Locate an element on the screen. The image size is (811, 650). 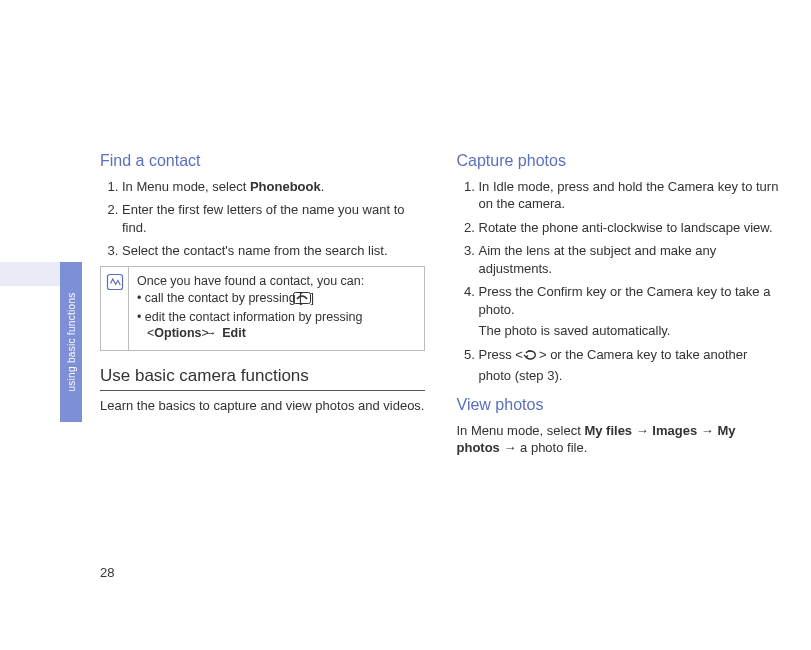
capture-photos-steps: In Idle mode, press and hold the Camera … is located at coordinates (620, 281).